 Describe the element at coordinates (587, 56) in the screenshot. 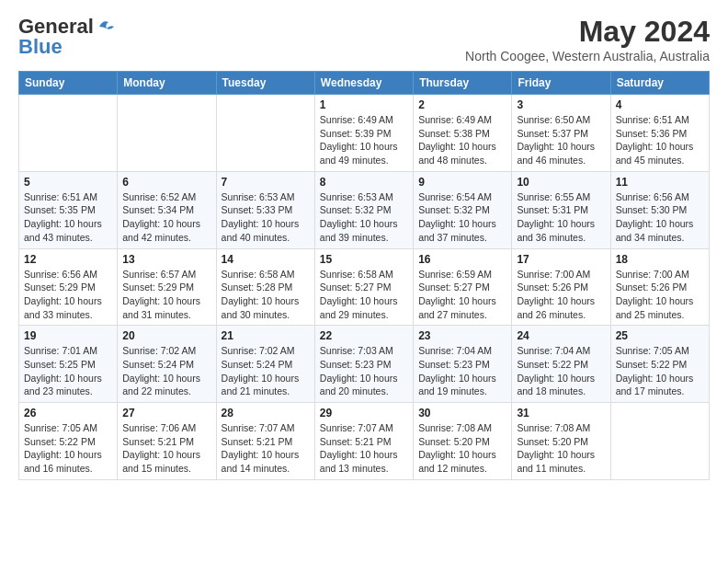

I see `location-subtitle: North Coogee, Western Australia, Austral…` at that location.